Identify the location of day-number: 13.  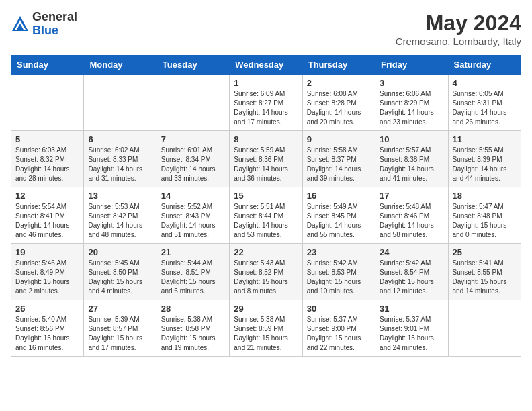
(120, 196).